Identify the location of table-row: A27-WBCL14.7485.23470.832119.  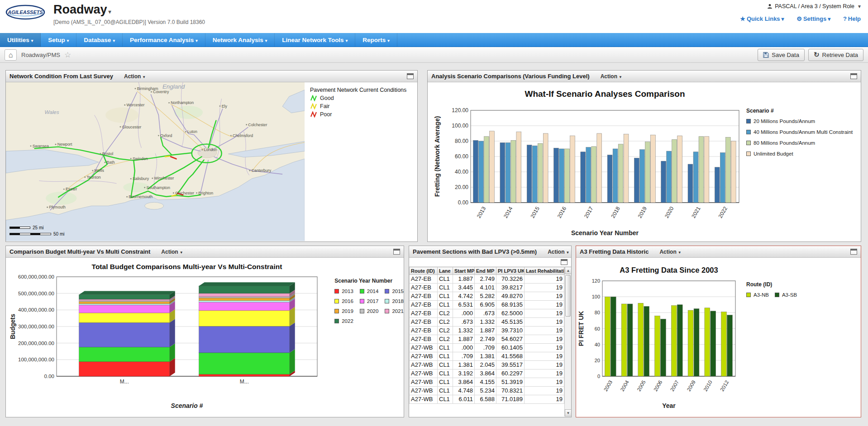
(487, 391).